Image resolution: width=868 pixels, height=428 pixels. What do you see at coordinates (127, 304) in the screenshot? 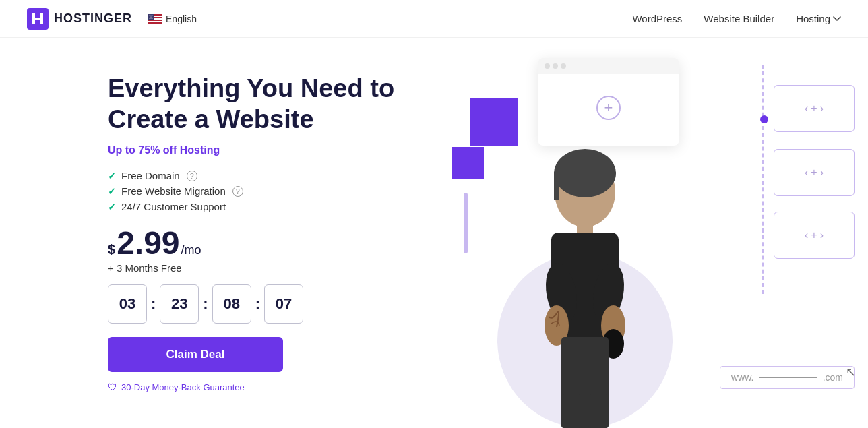
I see `timer-hours: 03` at bounding box center [127, 304].